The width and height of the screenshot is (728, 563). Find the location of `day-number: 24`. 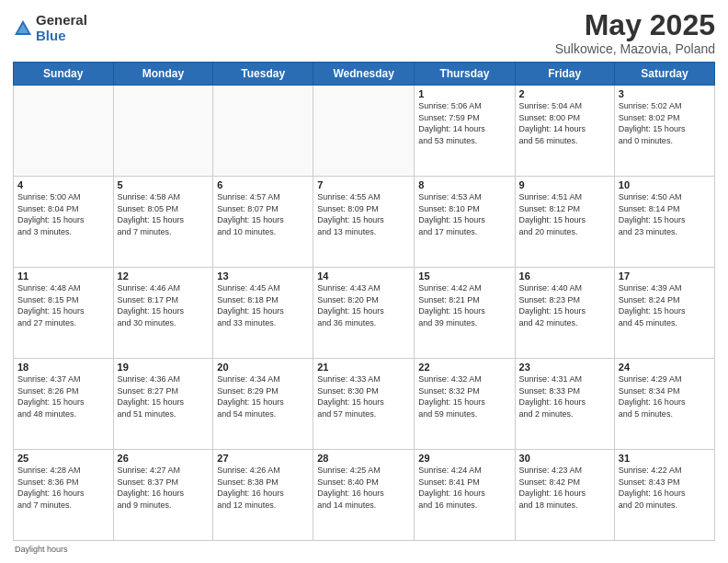

day-number: 24 is located at coordinates (665, 367).